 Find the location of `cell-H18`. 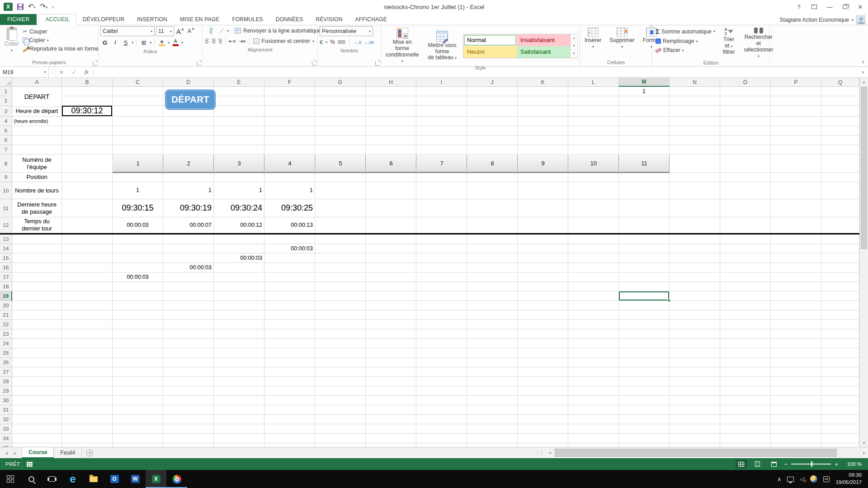

cell-H18 is located at coordinates (391, 286).